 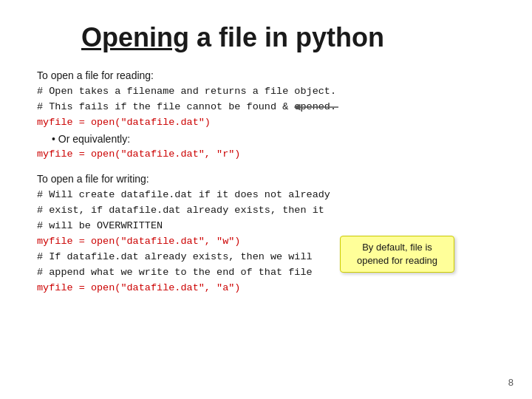 What do you see at coordinates (266, 75) in the screenshot?
I see `reading-label: To open a file for reading:` at bounding box center [266, 75].